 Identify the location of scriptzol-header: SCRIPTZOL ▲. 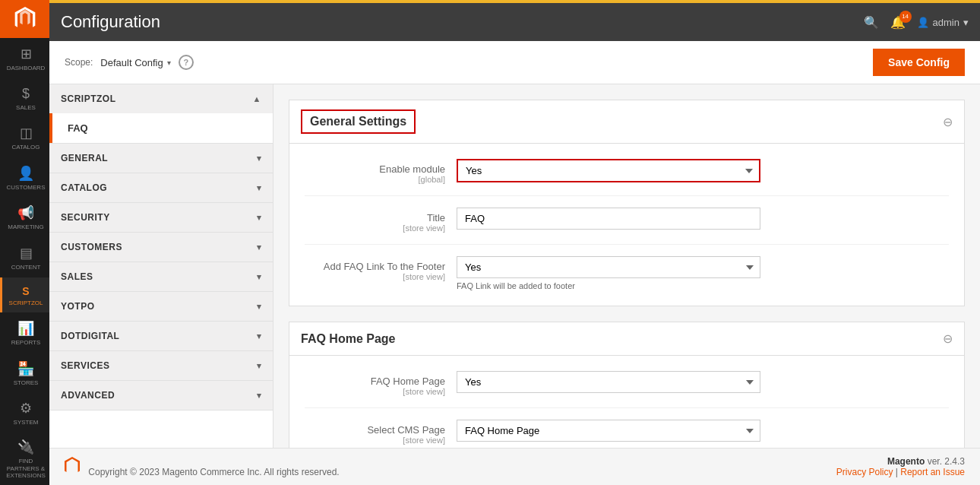
(161, 99).